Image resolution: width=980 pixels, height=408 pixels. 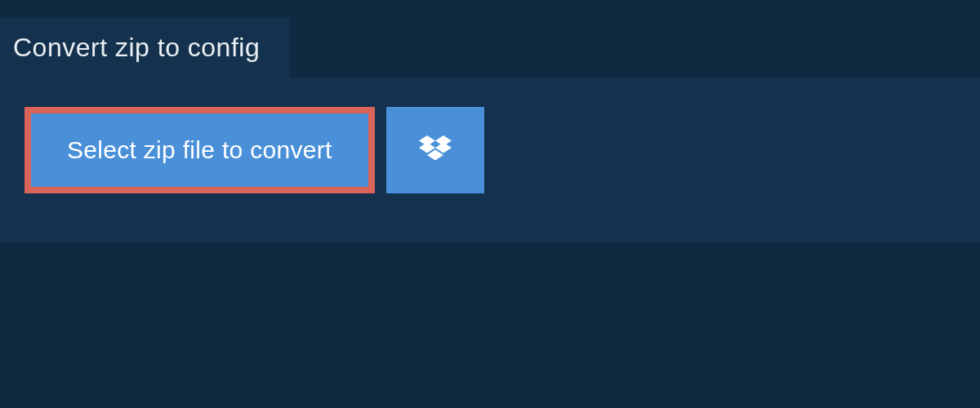 What do you see at coordinates (199, 150) in the screenshot?
I see `select-file-label: Select zip file to convert` at bounding box center [199, 150].